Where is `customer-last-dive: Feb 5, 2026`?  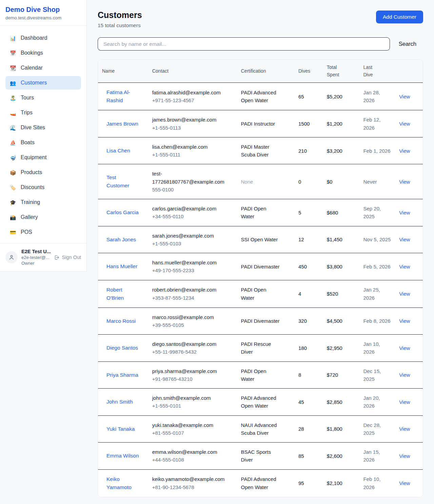
customer-last-dive: Feb 5, 2026 is located at coordinates (377, 267).